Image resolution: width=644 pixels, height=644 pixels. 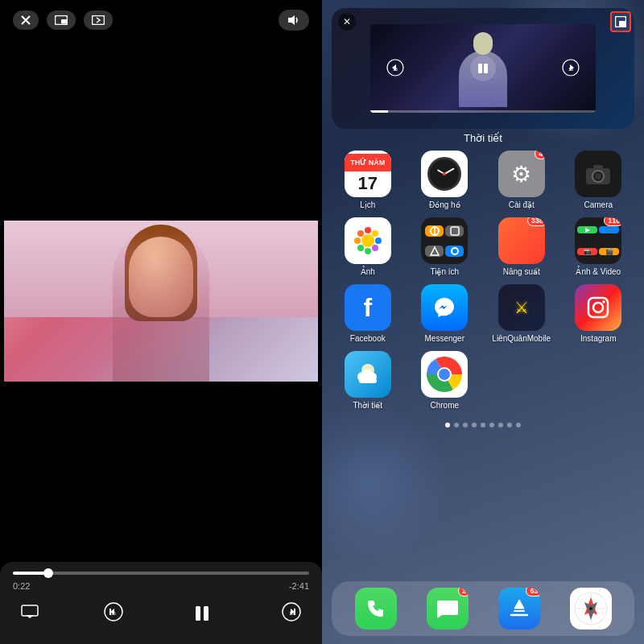 I want to click on instagram-icon, so click(x=598, y=308).